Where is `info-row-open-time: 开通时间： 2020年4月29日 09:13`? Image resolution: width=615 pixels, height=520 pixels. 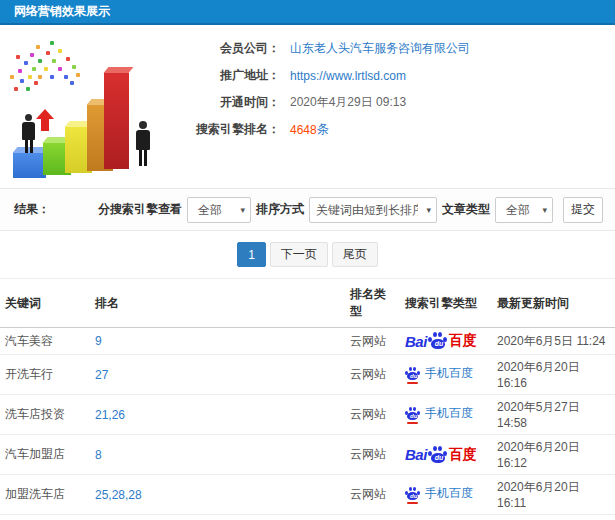
info-row-open-time: 开通时间： 2020年4月29日 09:13 is located at coordinates (400, 102).